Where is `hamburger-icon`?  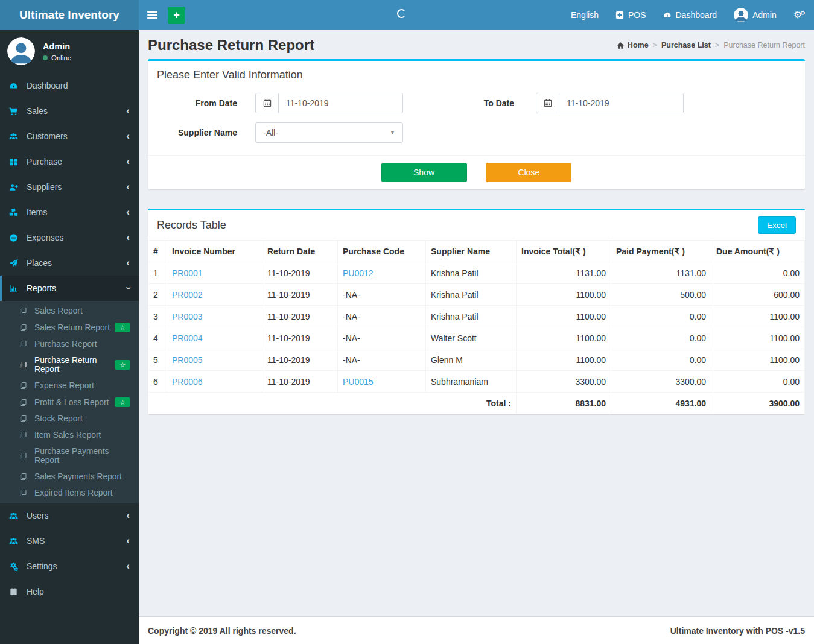
hamburger-icon is located at coordinates (152, 11).